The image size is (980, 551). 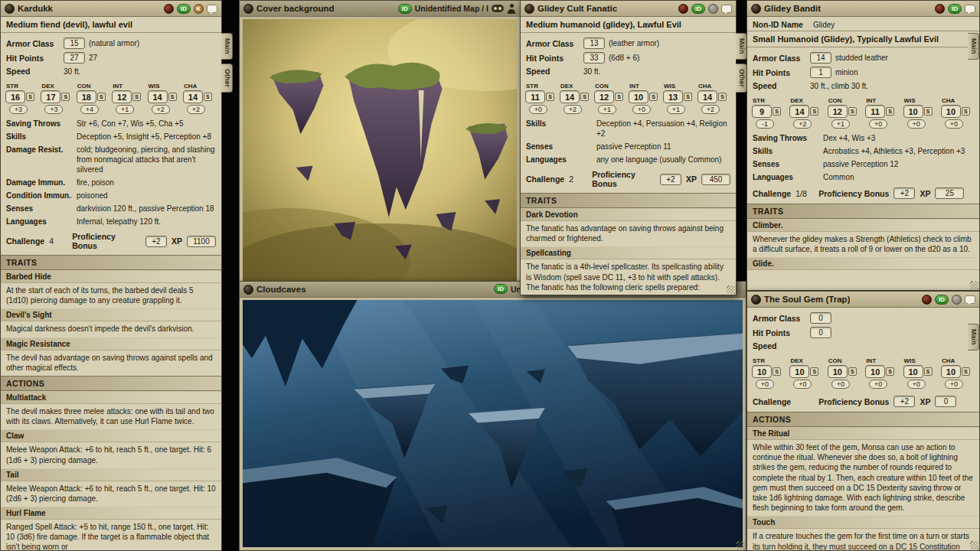 I want to click on nonid-value: Glidey, so click(x=824, y=24).